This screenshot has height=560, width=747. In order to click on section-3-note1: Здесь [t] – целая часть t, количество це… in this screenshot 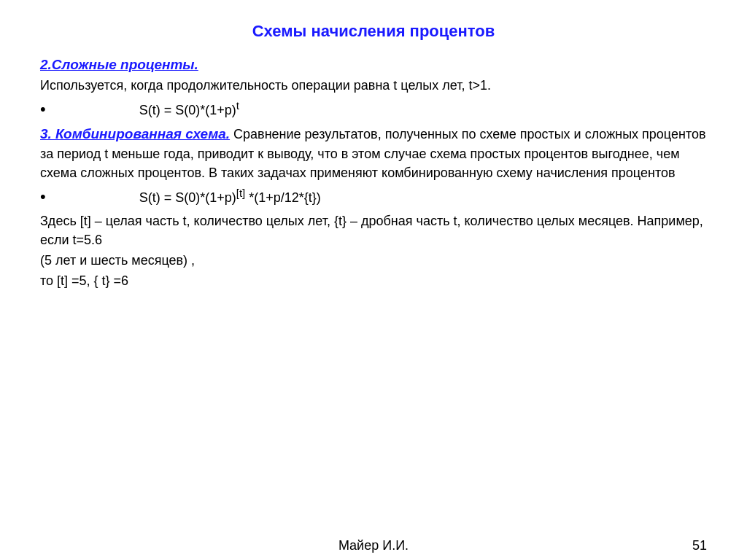, I will do `click(374, 230)`.